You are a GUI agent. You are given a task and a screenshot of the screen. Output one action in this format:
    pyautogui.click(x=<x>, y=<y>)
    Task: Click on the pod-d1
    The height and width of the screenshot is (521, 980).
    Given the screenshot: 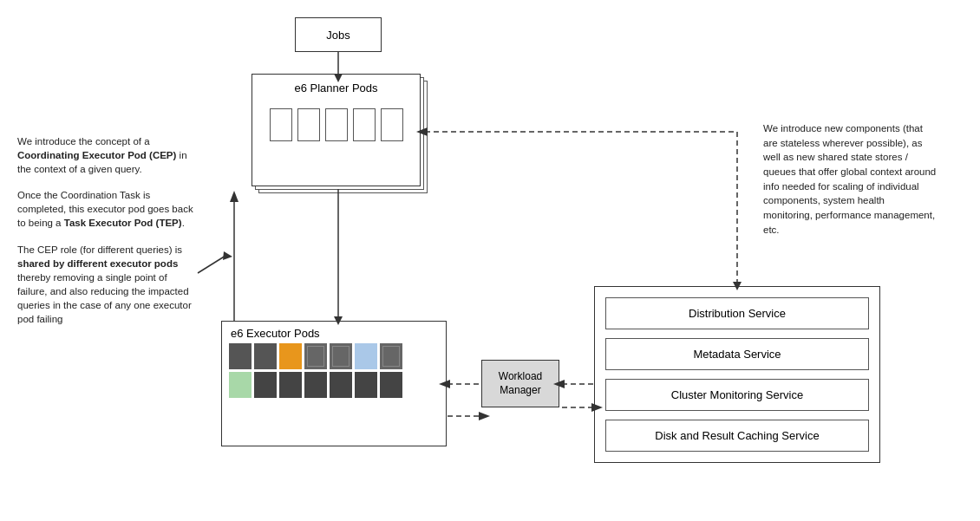 What is the action you would take?
    pyautogui.click(x=240, y=356)
    